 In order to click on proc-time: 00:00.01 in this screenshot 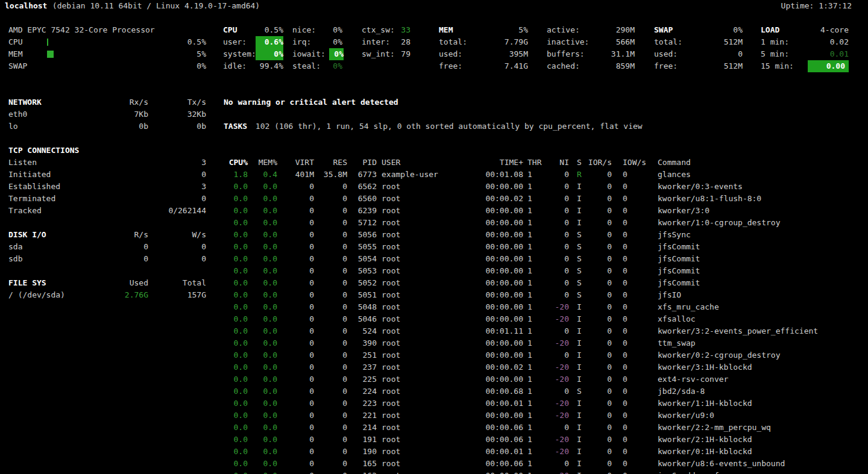, I will do `click(493, 404)`.